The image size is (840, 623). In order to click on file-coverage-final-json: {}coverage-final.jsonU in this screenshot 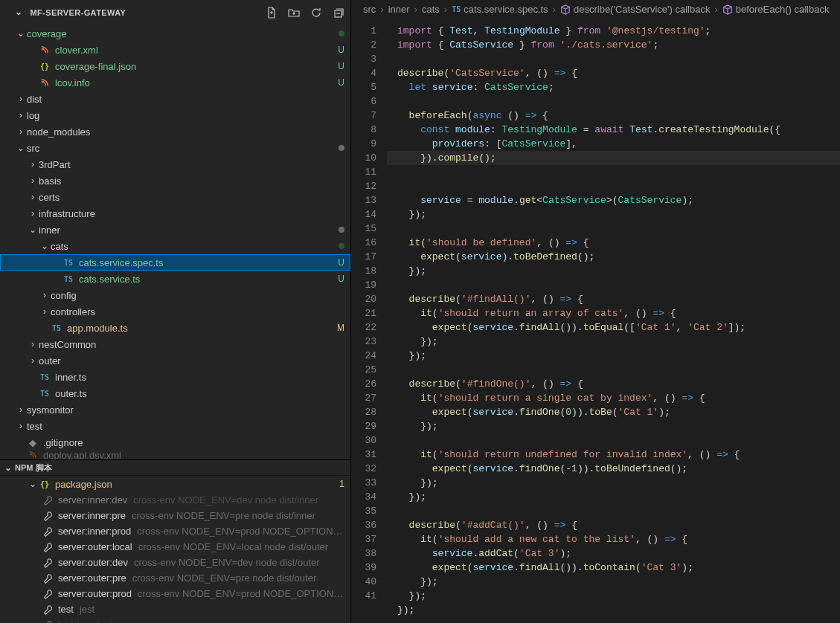, I will do `click(176, 66)`.